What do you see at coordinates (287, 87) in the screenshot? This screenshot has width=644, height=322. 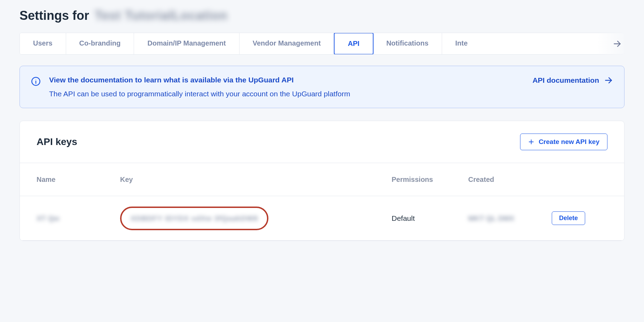 I see `info-text: View the documentation to learn what is …` at bounding box center [287, 87].